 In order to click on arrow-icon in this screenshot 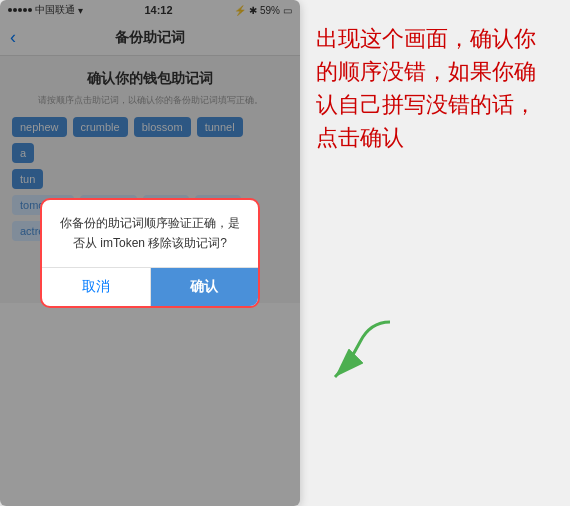, I will do `click(360, 352)`.